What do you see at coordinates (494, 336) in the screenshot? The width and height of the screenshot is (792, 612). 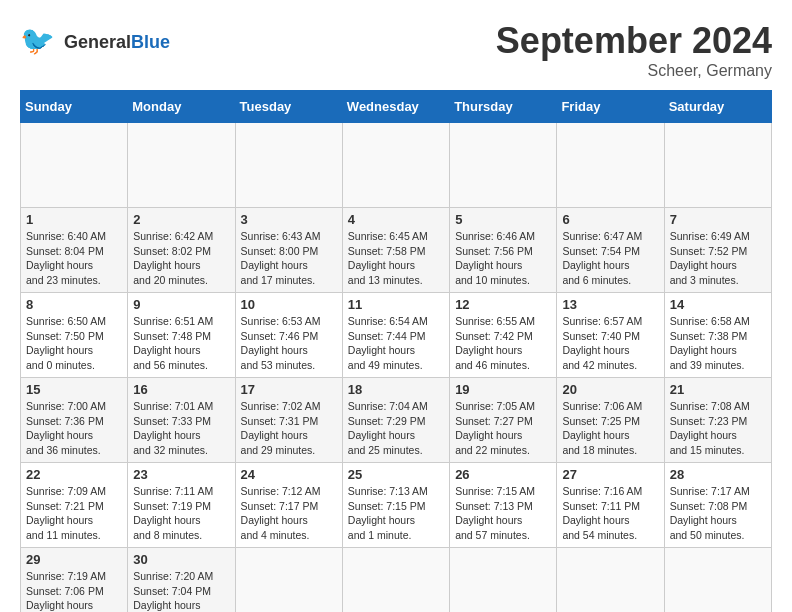 I see `sunset-info: Sunset: 7:42 PM` at bounding box center [494, 336].